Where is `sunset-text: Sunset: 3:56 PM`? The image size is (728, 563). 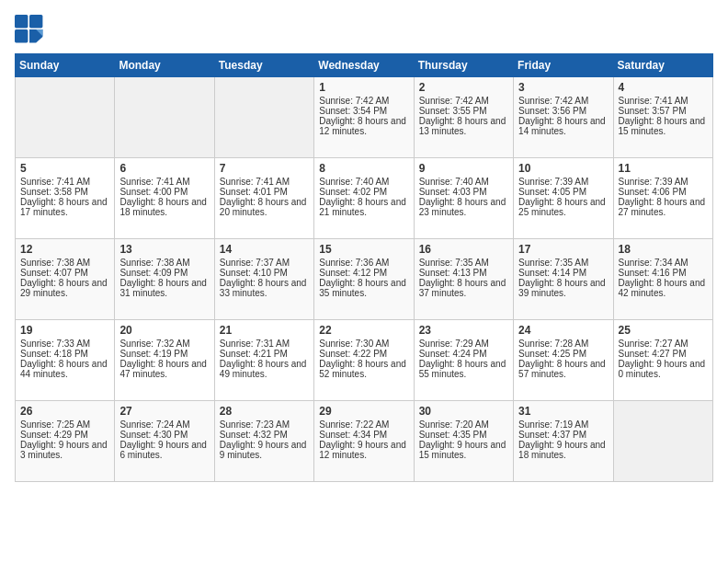
sunset-text: Sunset: 3:56 PM is located at coordinates (552, 110).